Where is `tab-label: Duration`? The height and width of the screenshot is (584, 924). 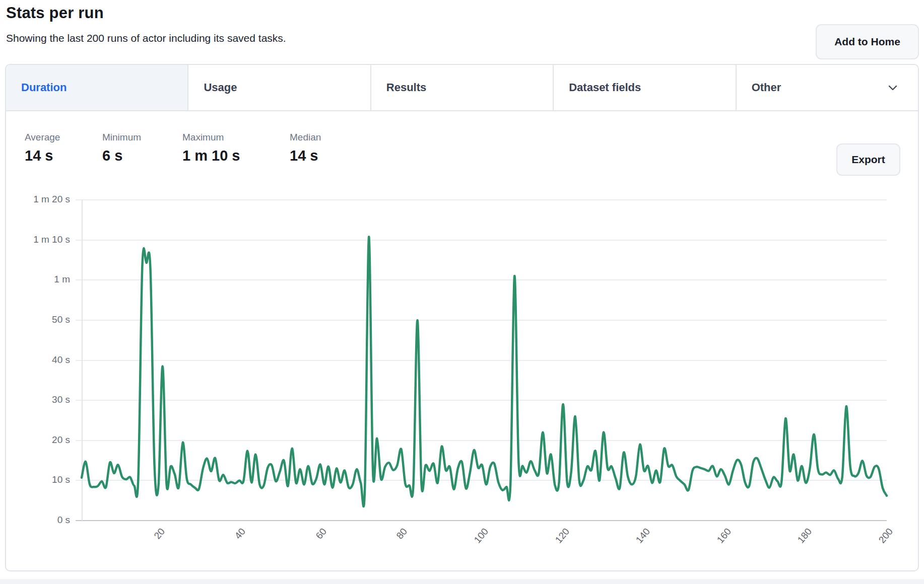
tab-label: Duration is located at coordinates (44, 88).